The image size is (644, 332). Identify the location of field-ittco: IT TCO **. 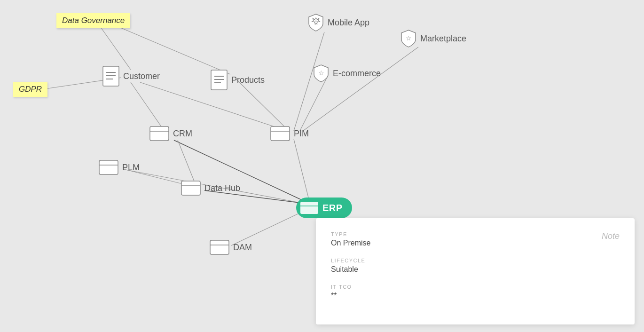
(475, 292).